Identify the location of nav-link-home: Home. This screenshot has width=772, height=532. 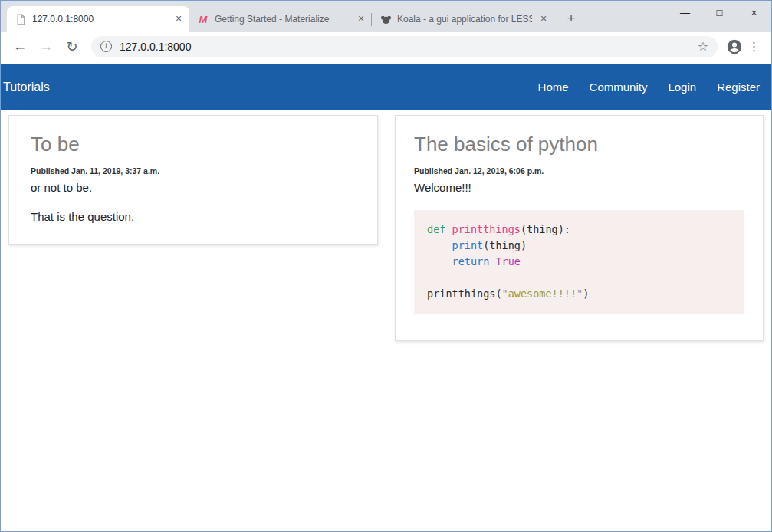
(554, 87).